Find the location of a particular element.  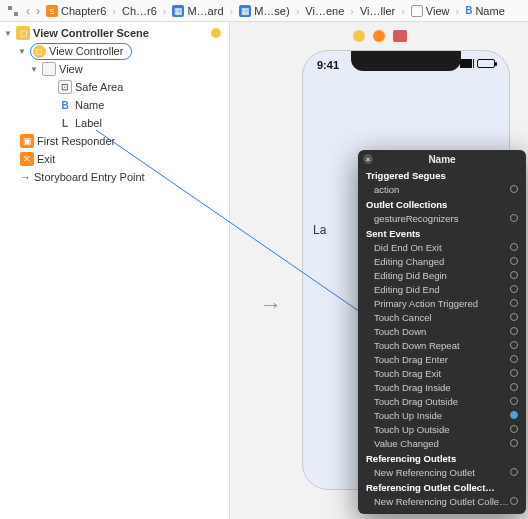

section-referencing-outlets: Referencing Outlets is located at coordinates (442, 458).